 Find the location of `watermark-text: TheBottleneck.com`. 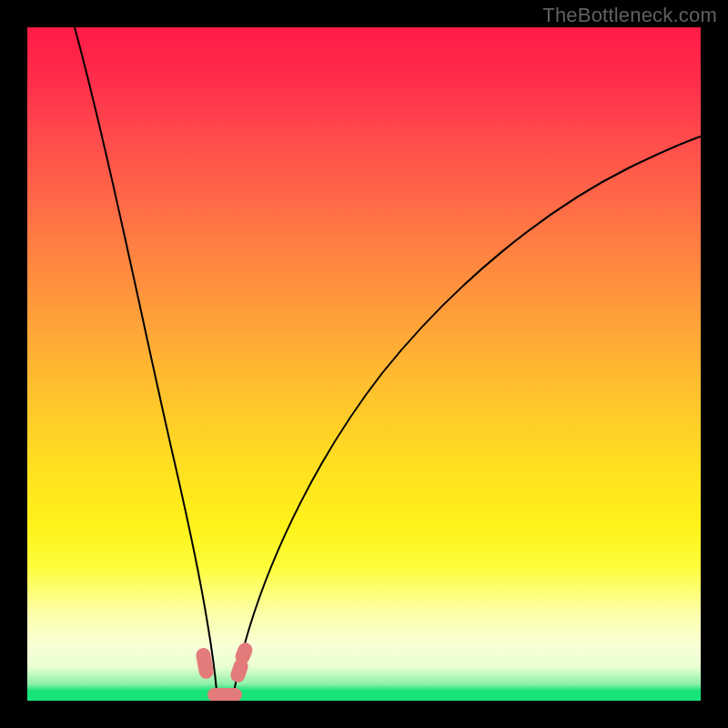

watermark-text: TheBottleneck.com is located at coordinates (630, 15).